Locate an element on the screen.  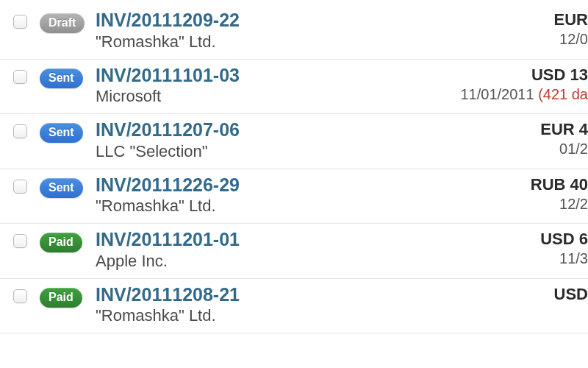
status-cell: Draft is located at coordinates (67, 22).